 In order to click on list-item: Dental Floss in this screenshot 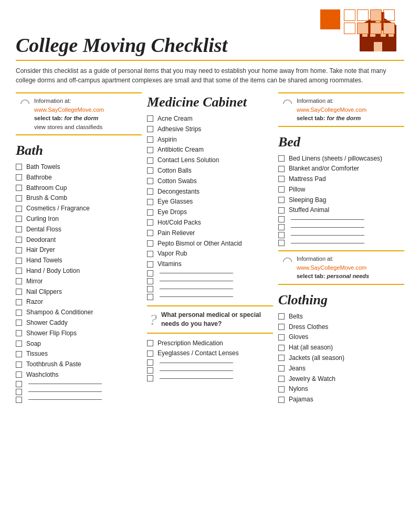, I will do `click(79, 230)`.